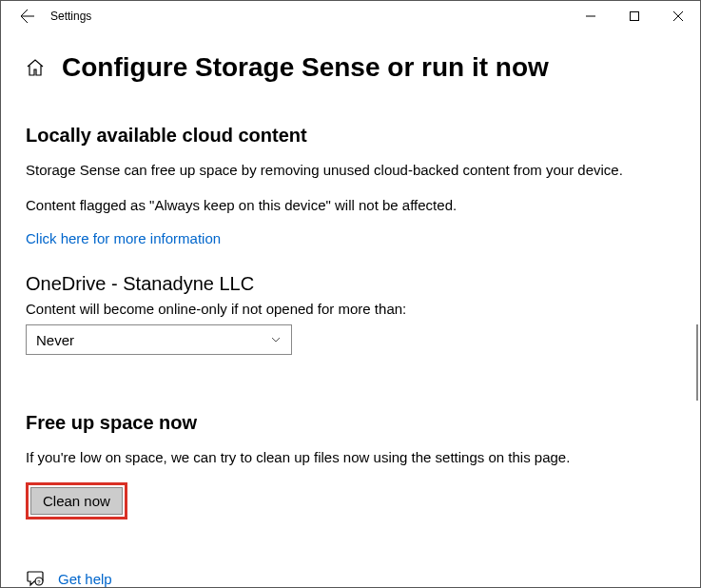 The width and height of the screenshot is (701, 588). What do you see at coordinates (276, 340) in the screenshot?
I see `chevron-down-icon` at bounding box center [276, 340].